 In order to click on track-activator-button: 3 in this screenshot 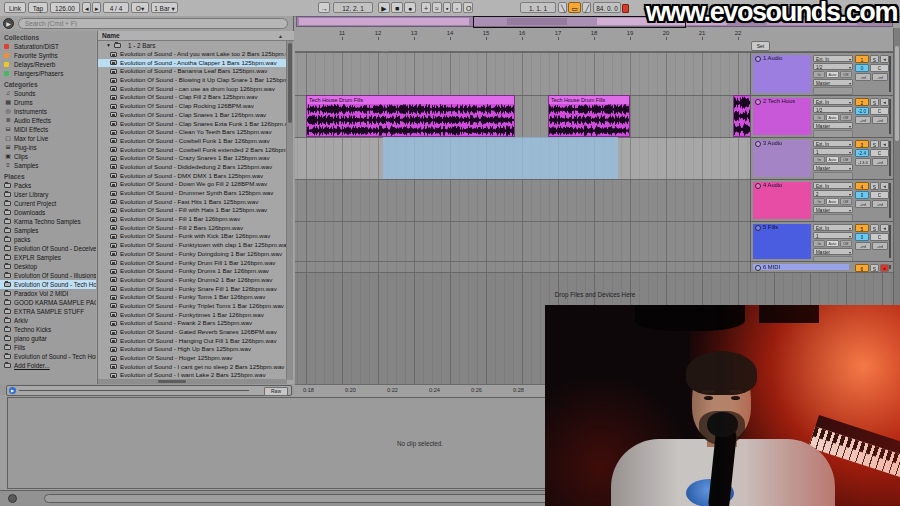, I will do `click(862, 144)`.